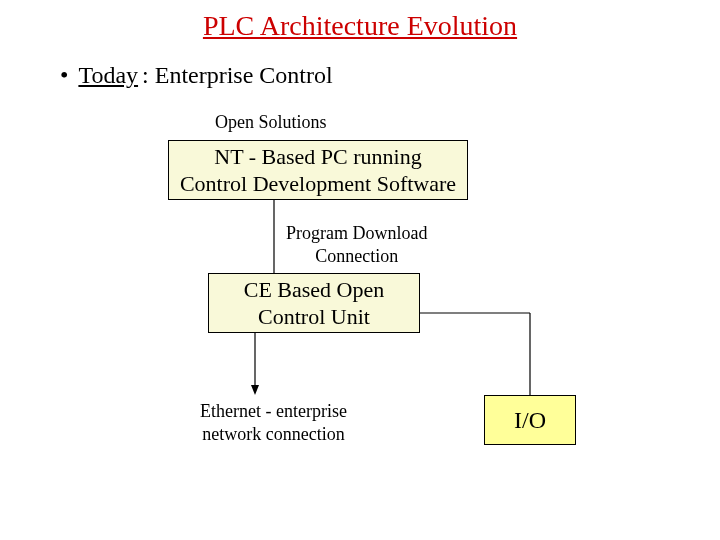 This screenshot has width=720, height=540. What do you see at coordinates (318, 156) in the screenshot?
I see `nt-line1: NT - Based PC running` at bounding box center [318, 156].